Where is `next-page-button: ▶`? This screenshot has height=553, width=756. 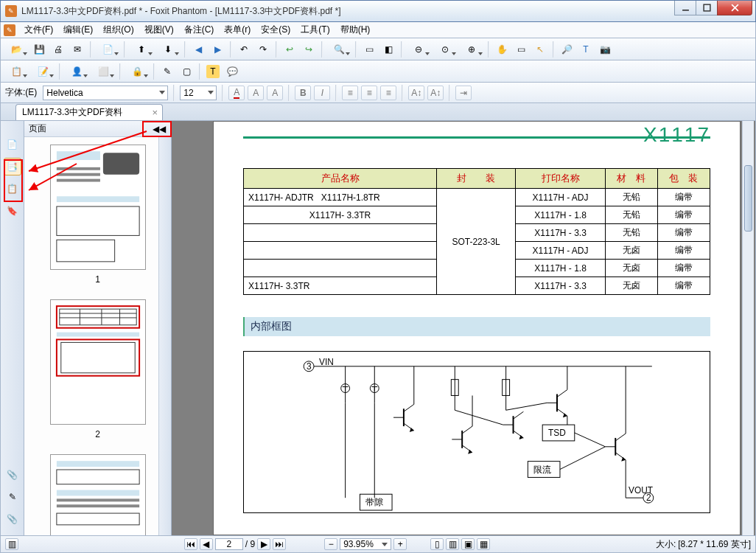 next-page-button: ▶ is located at coordinates (264, 544).